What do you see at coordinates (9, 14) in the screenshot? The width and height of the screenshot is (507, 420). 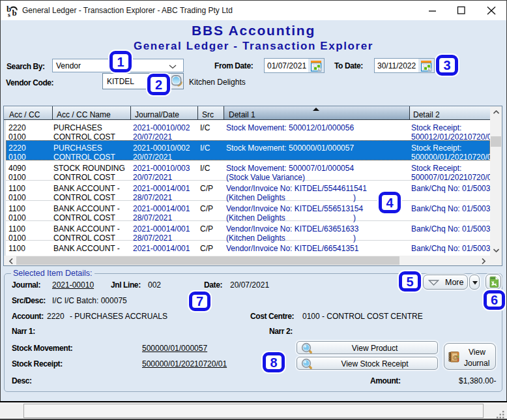 I see `svg-text: s` at bounding box center [9, 14].